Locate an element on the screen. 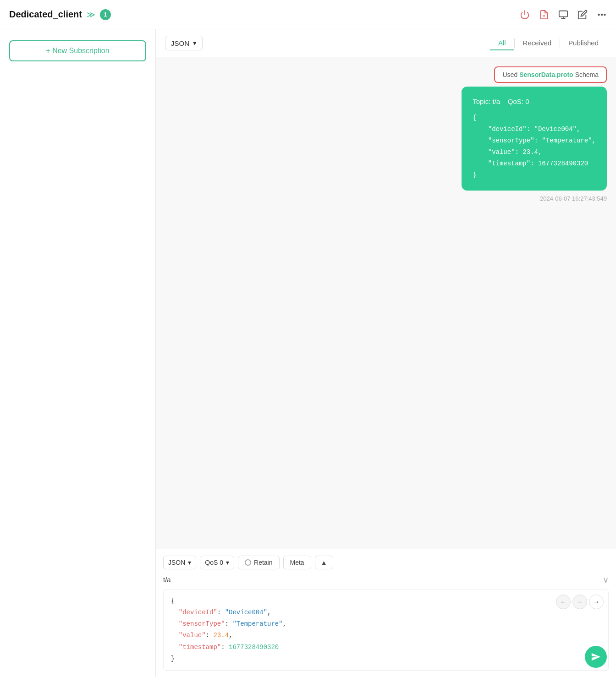 The height and width of the screenshot is (677, 616). send-button is located at coordinates (596, 657).